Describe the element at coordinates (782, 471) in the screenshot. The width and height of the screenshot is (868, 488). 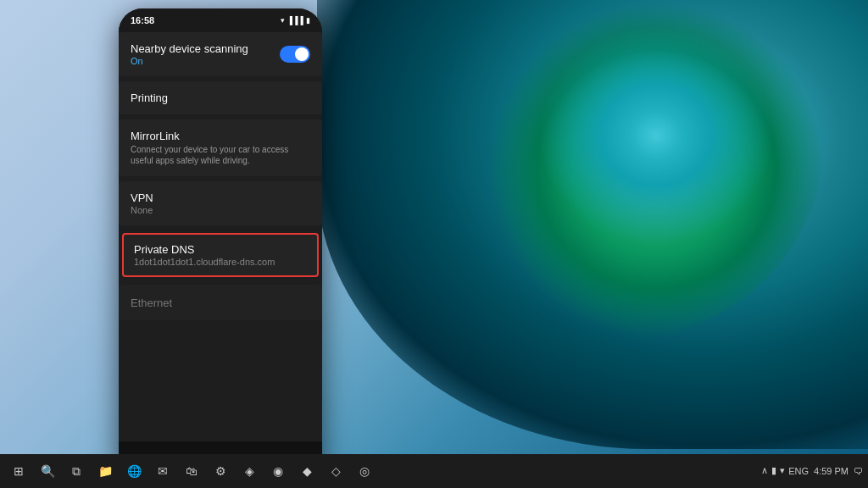
I see `wifi-tray-icon: ▾` at that location.